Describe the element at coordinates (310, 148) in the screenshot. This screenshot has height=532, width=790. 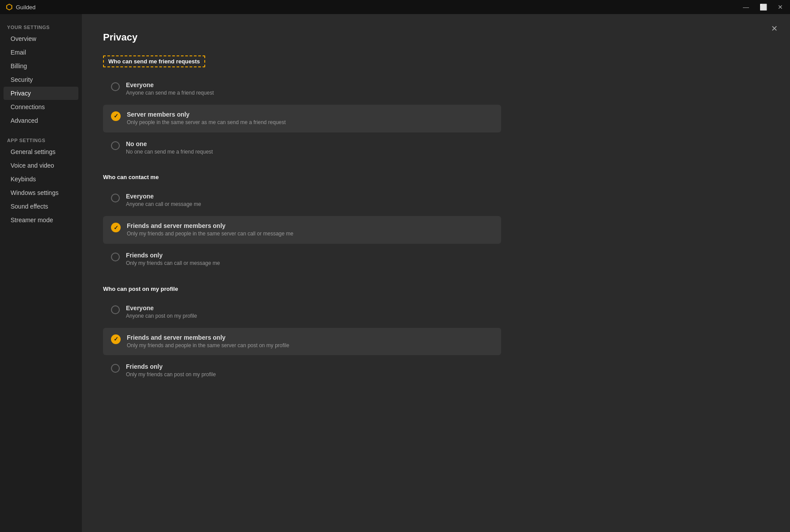
I see `option-text-fr-noone: No one No one can send me a friend reque…` at that location.